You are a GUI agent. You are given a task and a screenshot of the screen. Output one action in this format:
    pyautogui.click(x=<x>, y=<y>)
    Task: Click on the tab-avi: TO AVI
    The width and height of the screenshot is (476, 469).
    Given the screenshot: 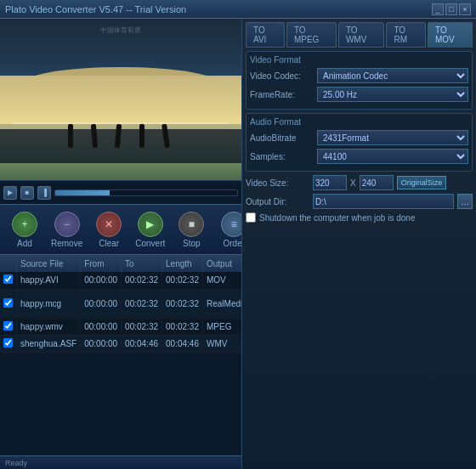 What is the action you would take?
    pyautogui.click(x=265, y=35)
    